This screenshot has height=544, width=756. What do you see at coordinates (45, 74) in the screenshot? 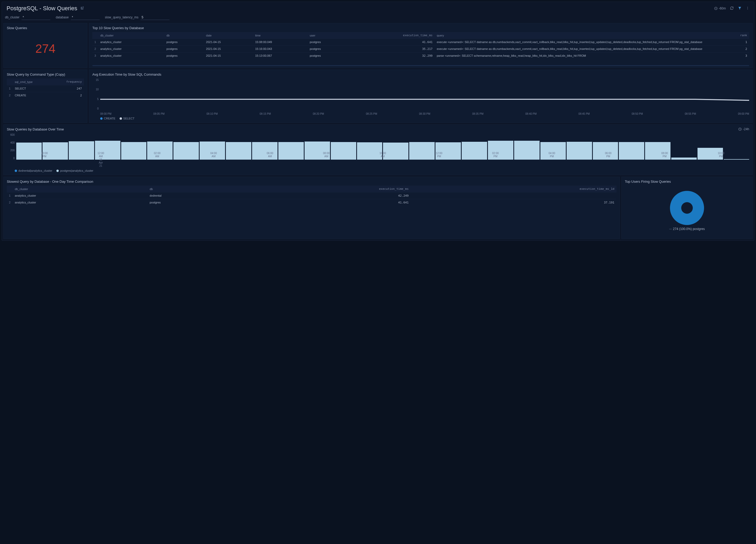
I see `panel-title: Slow Query by Command Type (Copy)` at bounding box center [45, 74].